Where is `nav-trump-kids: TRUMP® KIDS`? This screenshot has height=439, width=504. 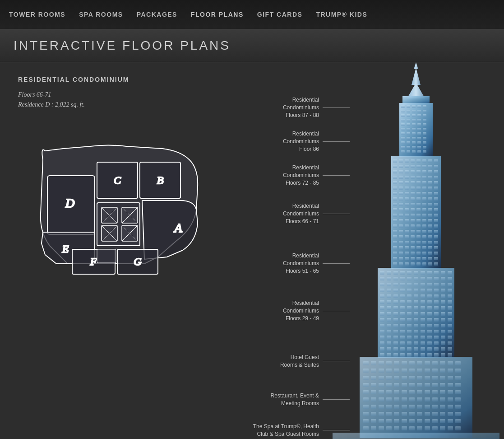 nav-trump-kids: TRUMP® KIDS is located at coordinates (342, 14).